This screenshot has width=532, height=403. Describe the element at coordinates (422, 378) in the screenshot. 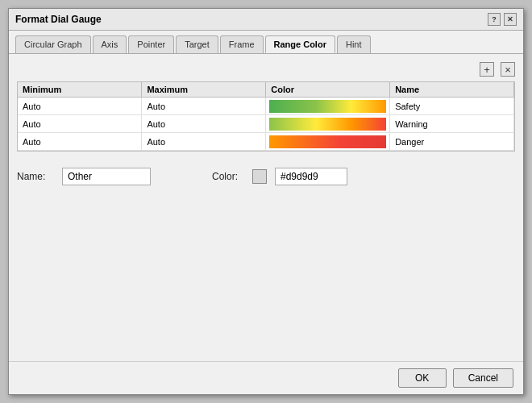

I see `ok-button: OK` at that location.